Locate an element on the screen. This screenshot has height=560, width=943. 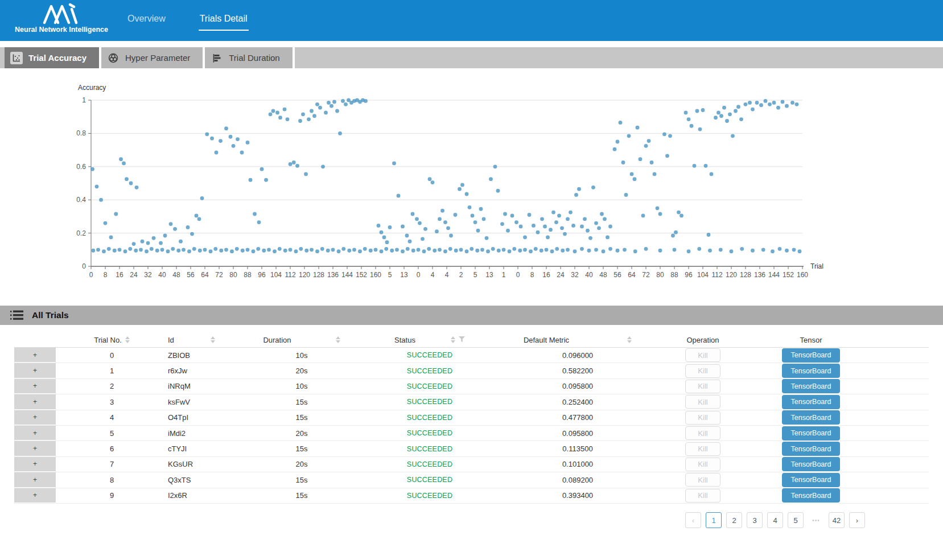
y-tick-label: 0.6 is located at coordinates (81, 167).